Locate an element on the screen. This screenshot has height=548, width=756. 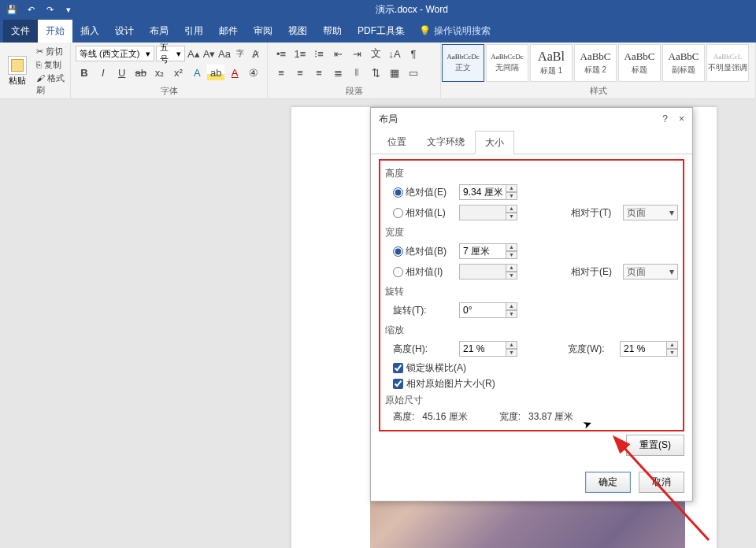
style-preview: AaBbC is located at coordinates (639, 57).